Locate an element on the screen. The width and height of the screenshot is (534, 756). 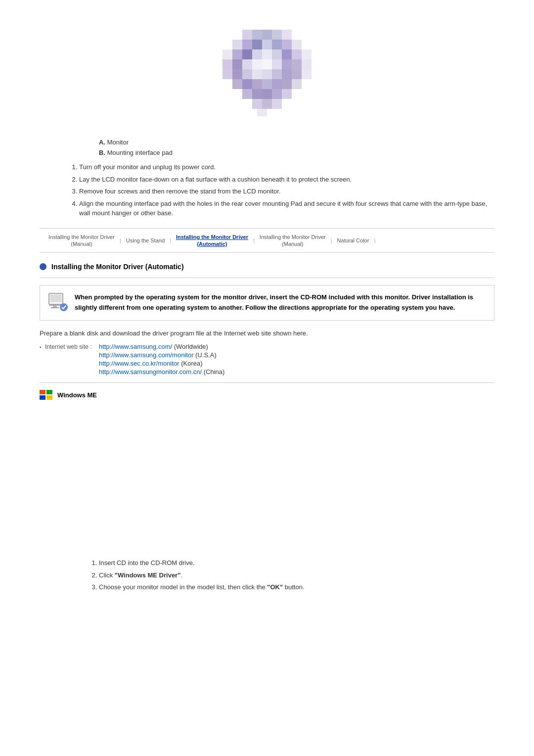
nav-sep-2: | is located at coordinates (170, 240).